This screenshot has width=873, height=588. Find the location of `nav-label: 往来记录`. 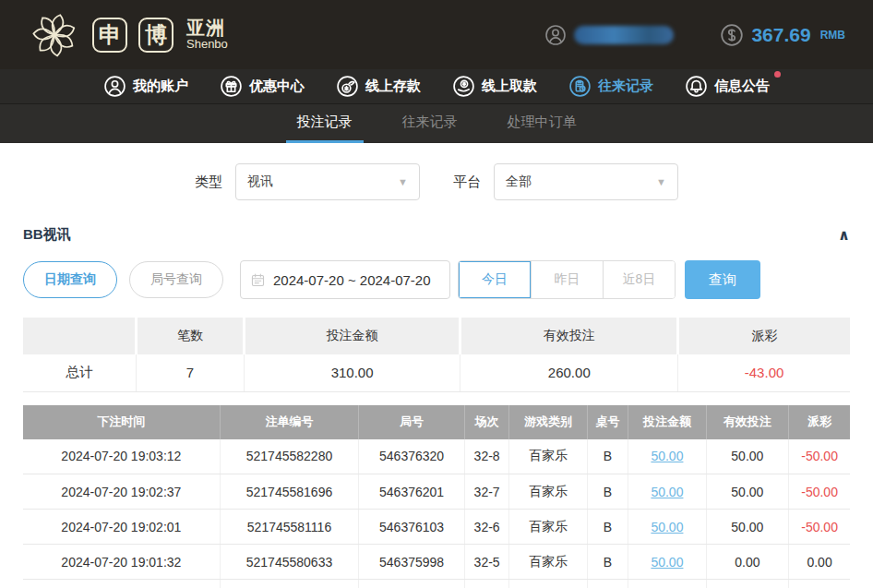

nav-label: 往来记录 is located at coordinates (626, 87).